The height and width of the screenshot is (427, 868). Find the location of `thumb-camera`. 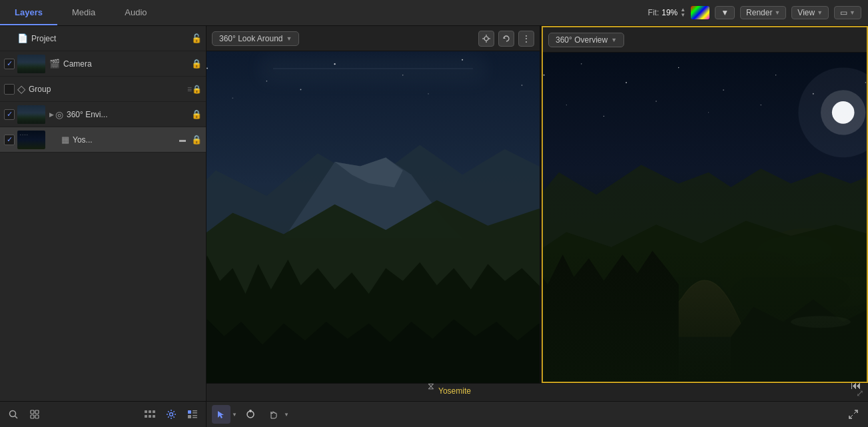

thumb-camera is located at coordinates (31, 64).